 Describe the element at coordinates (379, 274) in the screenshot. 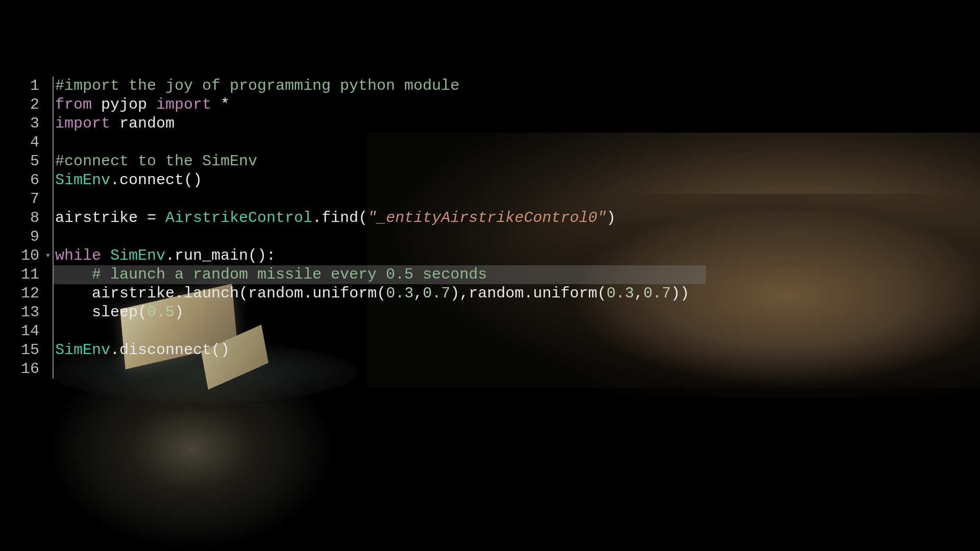

I see `line-content: # launch a random missile every 0.5 seco…` at that location.